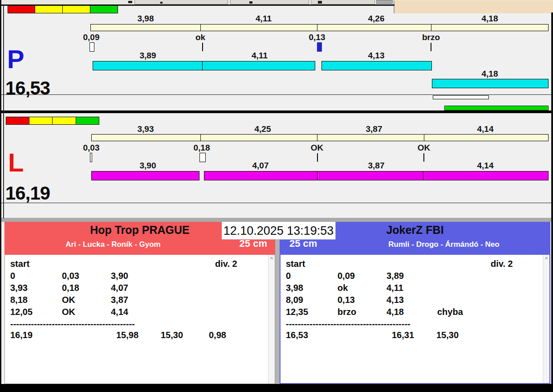 This screenshot has width=553, height=392. What do you see at coordinates (276, 94) in the screenshot?
I see `p-bottom-separator` at bounding box center [276, 94].